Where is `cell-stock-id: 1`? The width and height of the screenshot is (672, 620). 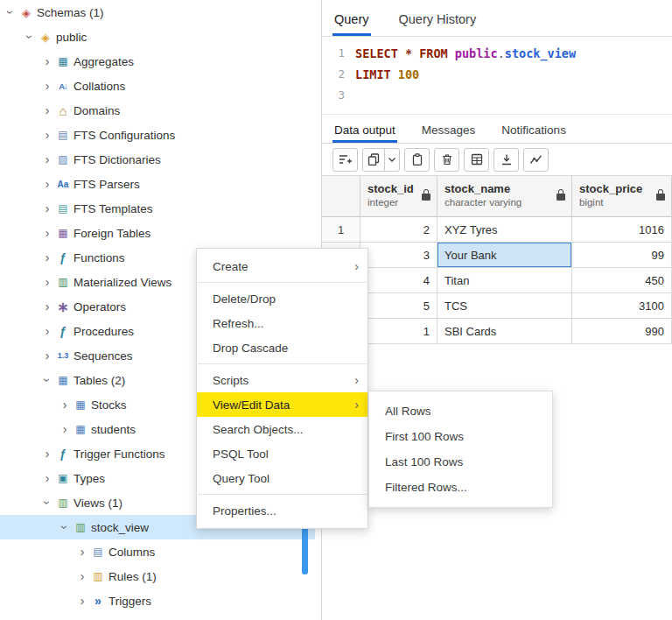 cell-stock-id: 1 is located at coordinates (399, 331).